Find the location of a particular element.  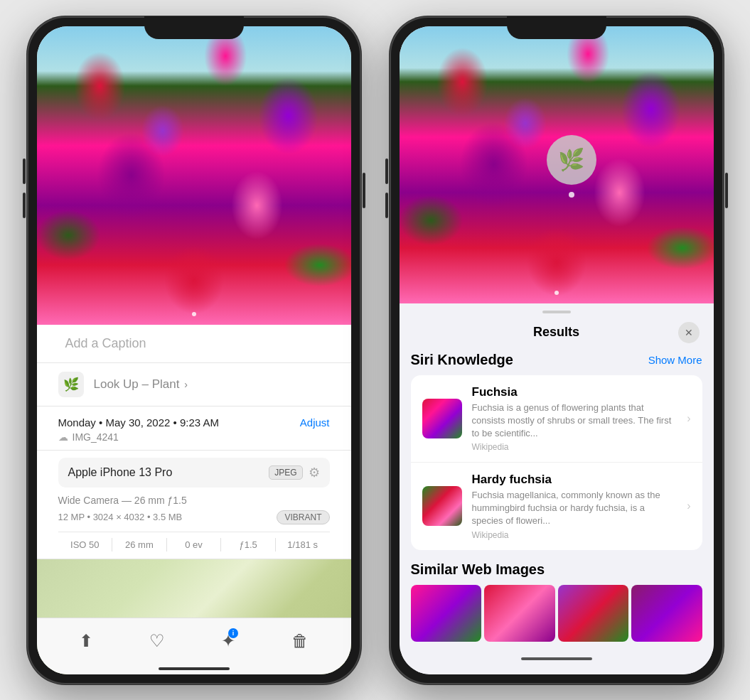

metadata-section: Monday • May 30, 2022 • 9:23 AM Adjust ☁… is located at coordinates (194, 429).